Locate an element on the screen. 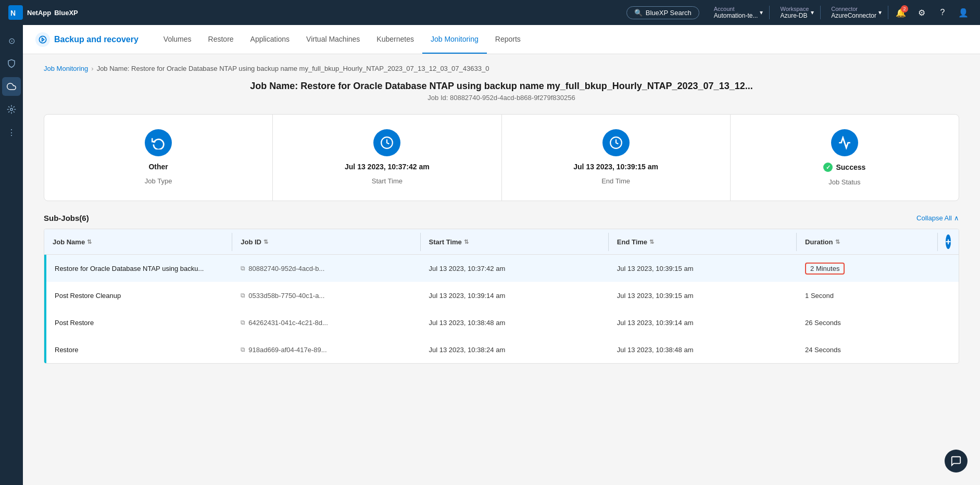 The height and width of the screenshot is (485, 980). breadcrumb-parent: Job Monitoring is located at coordinates (66, 69).